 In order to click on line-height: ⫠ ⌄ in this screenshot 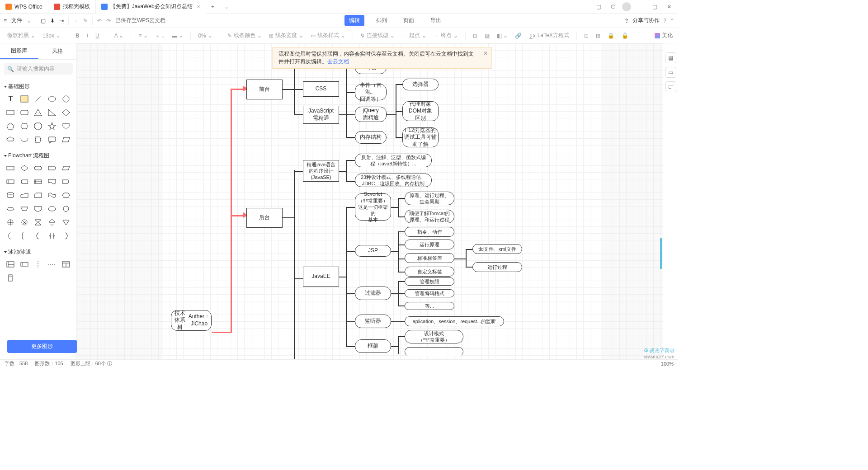, I will do `click(160, 36)`.